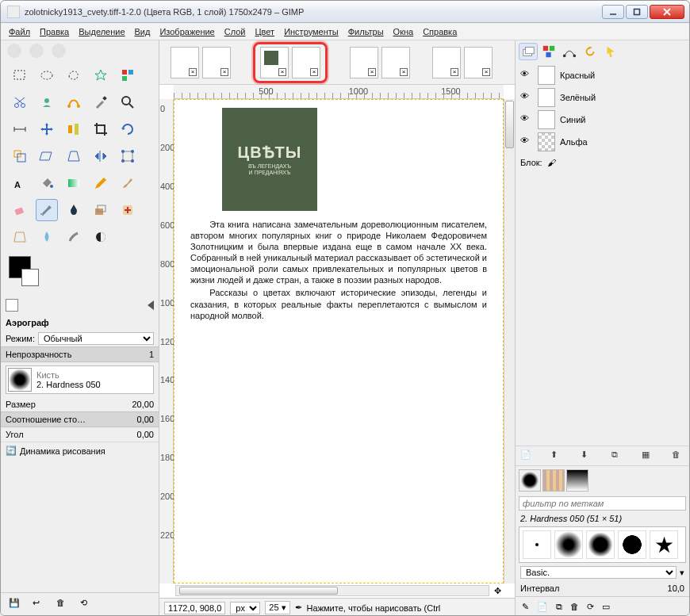 This screenshot has width=690, height=616. Describe the element at coordinates (618, 456) in the screenshot. I see `duplicate-channel-icon: ⧉` at that location.